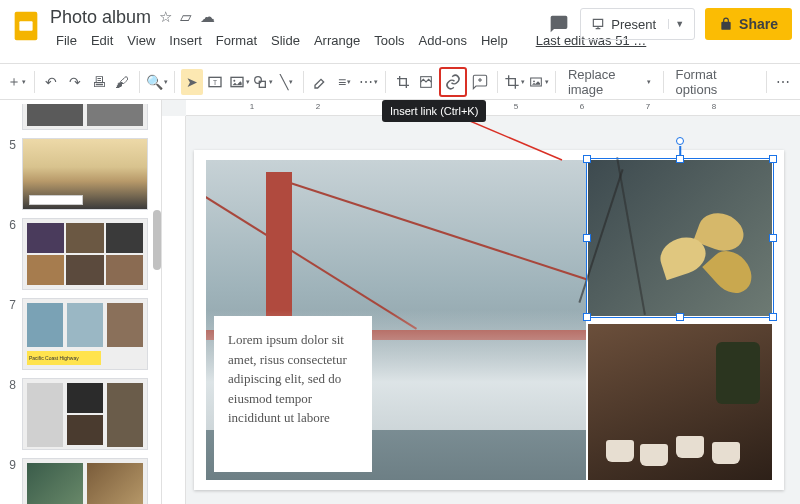  I want to click on menu-edit: Edit, so click(102, 40).